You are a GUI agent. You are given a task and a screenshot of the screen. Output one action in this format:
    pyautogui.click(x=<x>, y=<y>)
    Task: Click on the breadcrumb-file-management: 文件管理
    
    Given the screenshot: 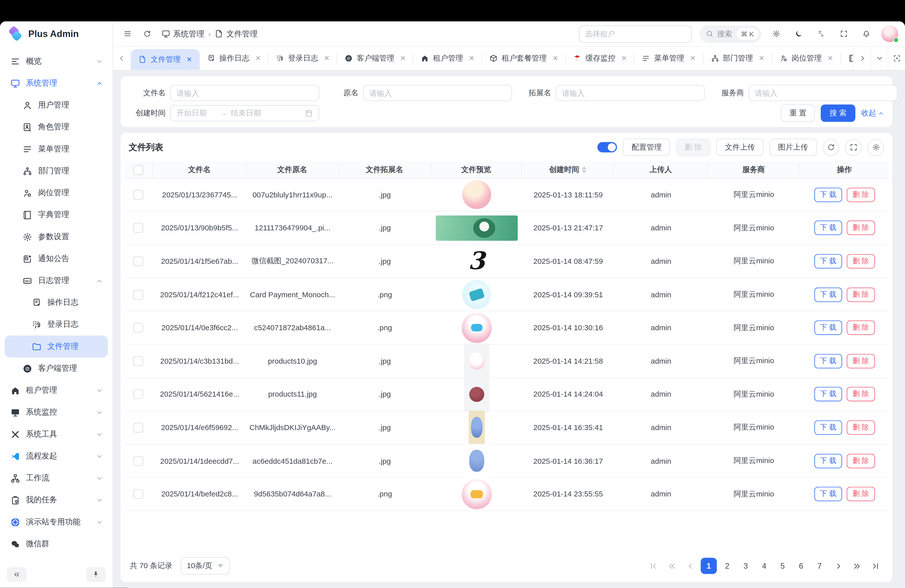 What is the action you would take?
    pyautogui.click(x=237, y=33)
    